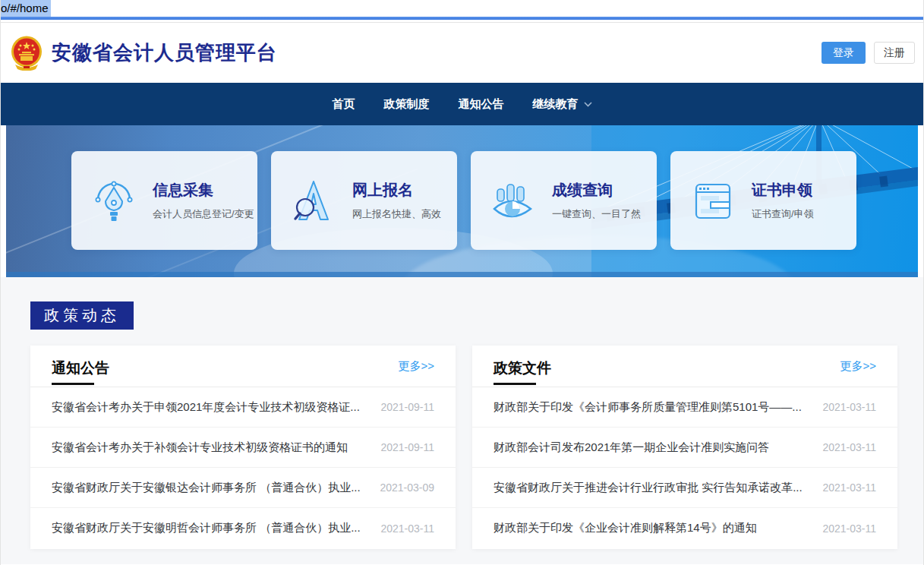 Image resolution: width=924 pixels, height=565 pixels. I want to click on notice-title: 安徽省会计考办关于申领2021年度会计专业技术初级资格证..., so click(206, 407).